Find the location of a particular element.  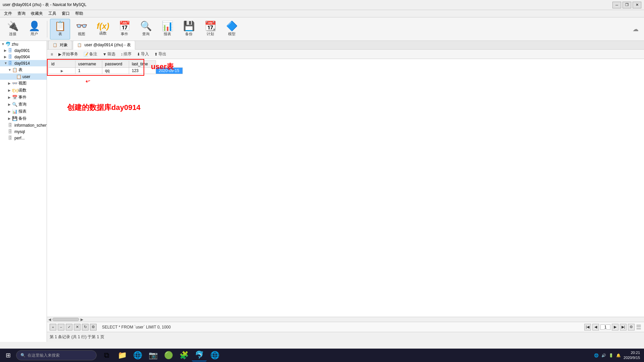

obj-btn-export-label: 导出 is located at coordinates (162, 54).